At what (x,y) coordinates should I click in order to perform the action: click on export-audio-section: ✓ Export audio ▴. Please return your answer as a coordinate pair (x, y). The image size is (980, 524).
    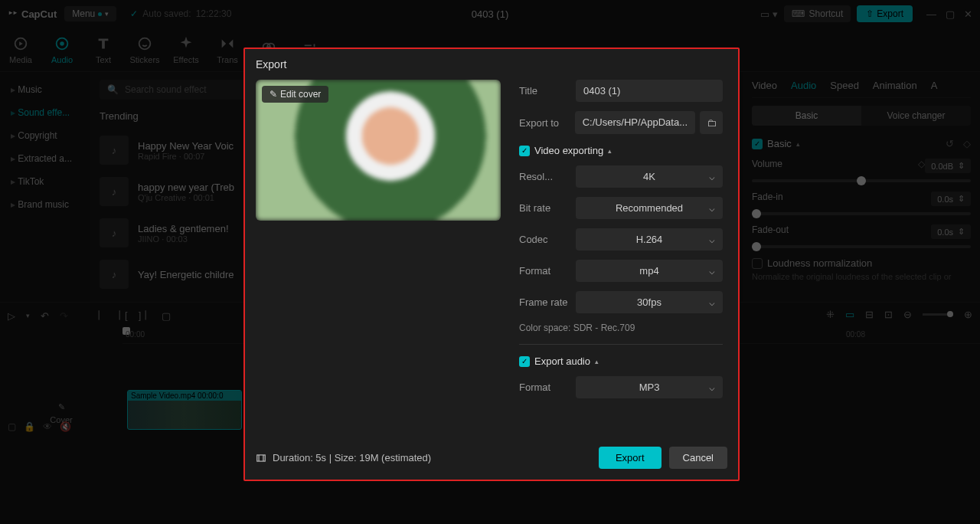
    Looking at the image, I should click on (621, 362).